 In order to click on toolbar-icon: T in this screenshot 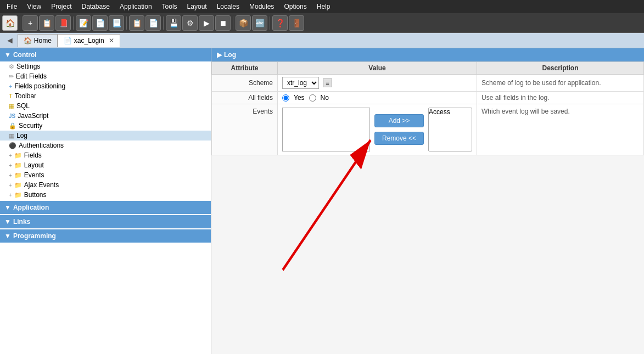, I will do `click(11, 96)`.